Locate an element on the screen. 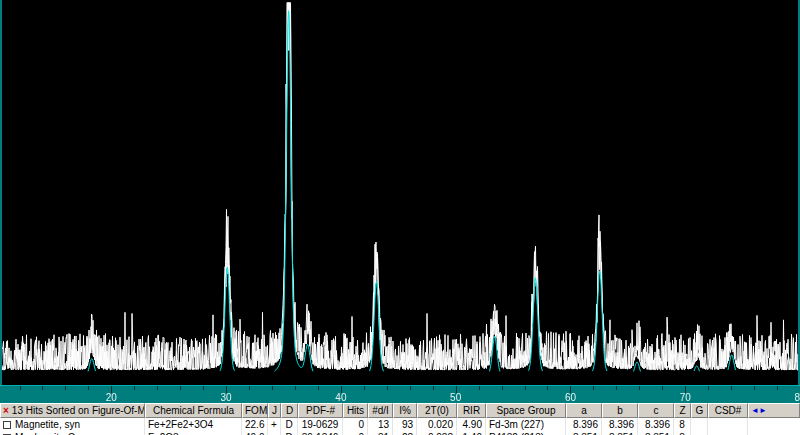 Image resolution: width=800 pixels, height=435 pixels. hit-cell-dI: 31 is located at coordinates (380, 433).